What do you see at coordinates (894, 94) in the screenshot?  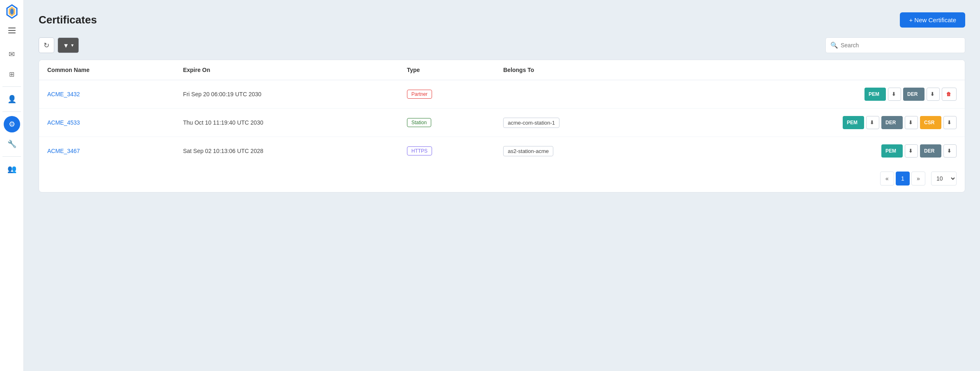 I see `pem-download-button-row1: ⬇` at bounding box center [894, 94].